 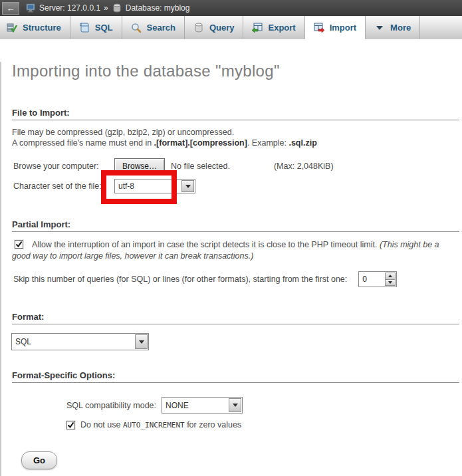 What do you see at coordinates (11, 8) in the screenshot?
I see `back-button: ←` at bounding box center [11, 8].